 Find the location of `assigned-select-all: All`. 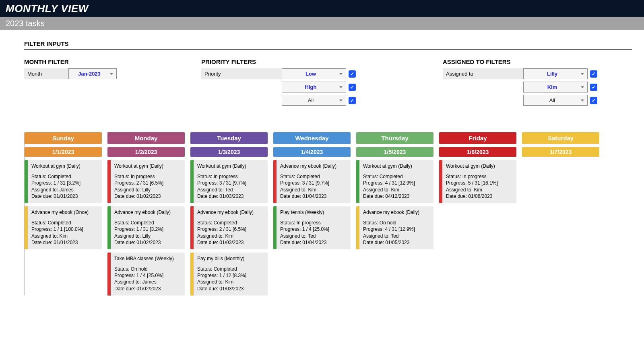

assigned-select-all: All is located at coordinates (555, 101).